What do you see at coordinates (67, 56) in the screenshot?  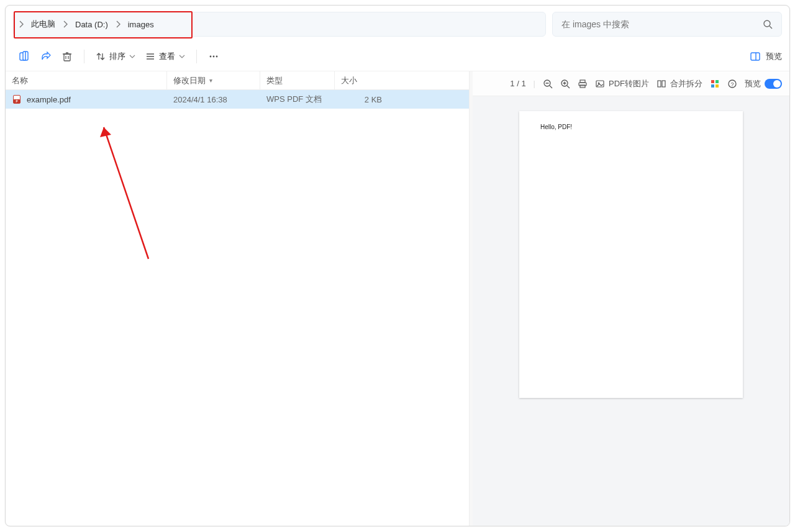 I see `delete-button` at bounding box center [67, 56].